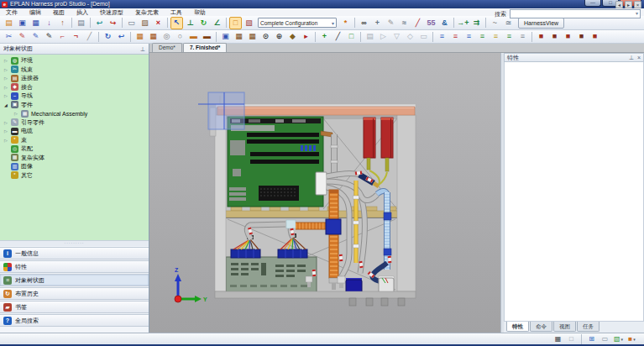 This screenshot has width=644, height=346. What do you see at coordinates (74, 254) in the screenshot?
I see `nav-general-info: i 一般信息` at bounding box center [74, 254].